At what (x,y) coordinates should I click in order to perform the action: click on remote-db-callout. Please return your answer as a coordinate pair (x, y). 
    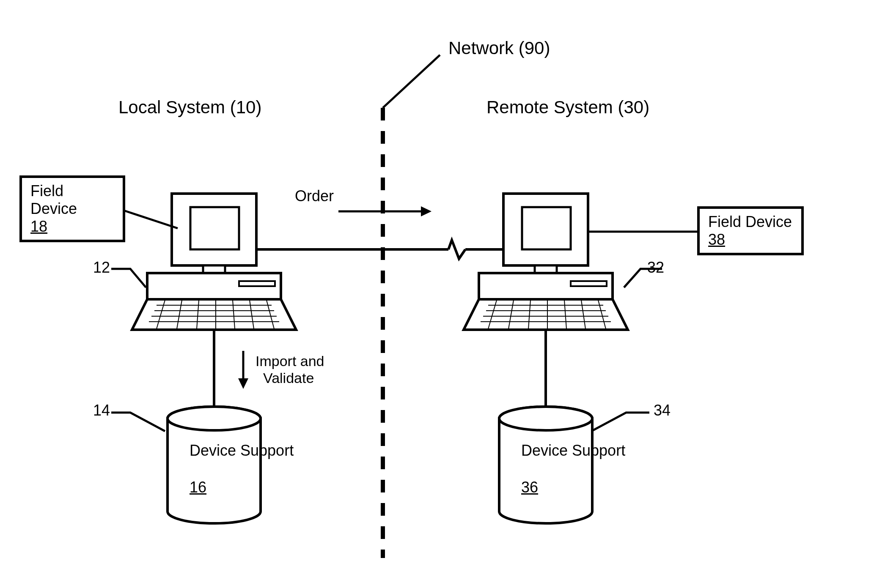
    Looking at the image, I should click on (620, 422).